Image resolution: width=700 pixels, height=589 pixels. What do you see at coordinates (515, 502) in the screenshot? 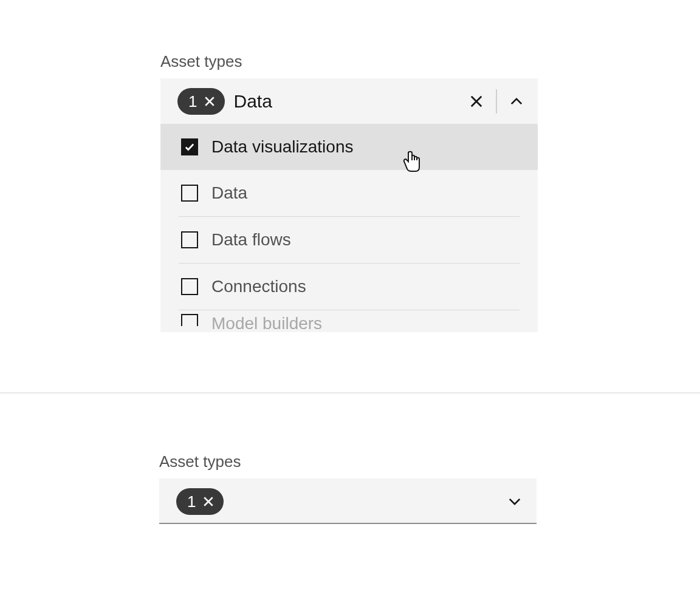
I see `chevron-down-icon` at bounding box center [515, 502].